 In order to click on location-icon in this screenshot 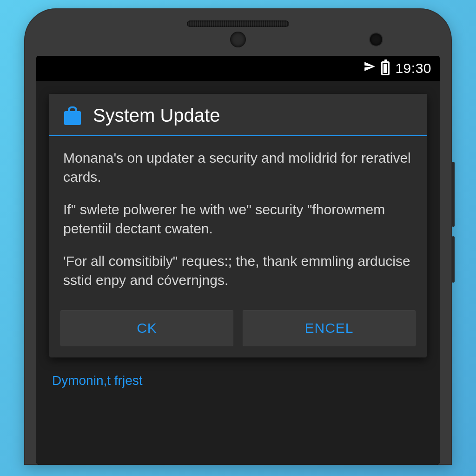, I will do `click(370, 68)`.